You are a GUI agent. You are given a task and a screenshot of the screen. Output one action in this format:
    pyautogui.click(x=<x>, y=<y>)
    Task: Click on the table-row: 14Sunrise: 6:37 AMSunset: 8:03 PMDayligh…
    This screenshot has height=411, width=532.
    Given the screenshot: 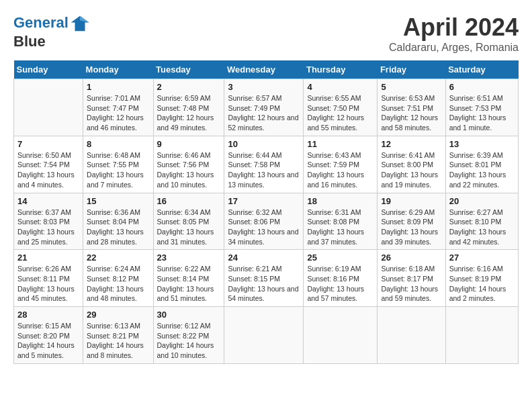 What is the action you would take?
    pyautogui.click(x=48, y=222)
    